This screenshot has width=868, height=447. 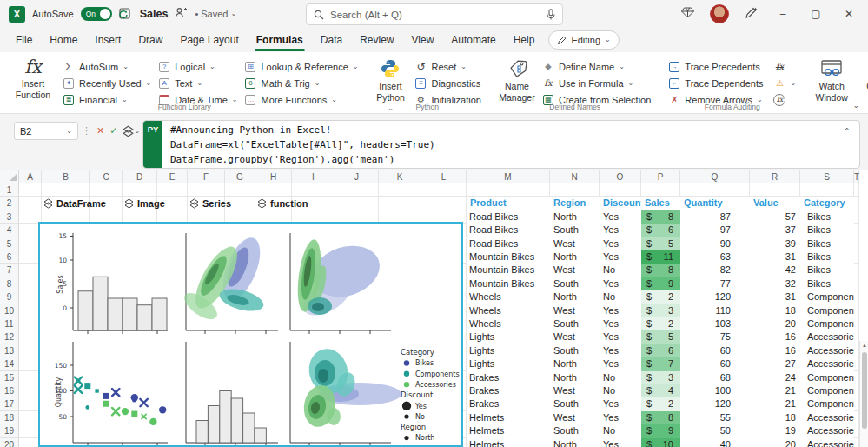 What do you see at coordinates (864, 394) in the screenshot?
I see `vertical-scrollbar: ▲ ▼` at bounding box center [864, 394].